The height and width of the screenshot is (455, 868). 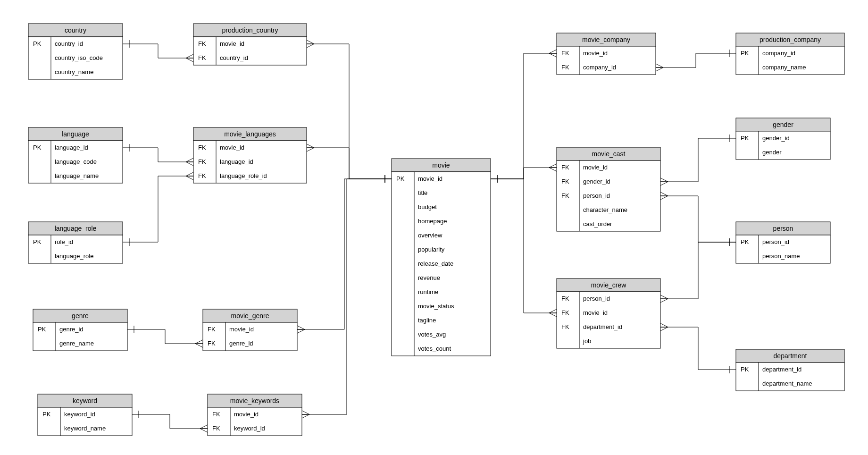 What do you see at coordinates (250, 330) in the screenshot?
I see `entity-movie_genre: movie_genreFKmovie_idFKgenre_id` at bounding box center [250, 330].